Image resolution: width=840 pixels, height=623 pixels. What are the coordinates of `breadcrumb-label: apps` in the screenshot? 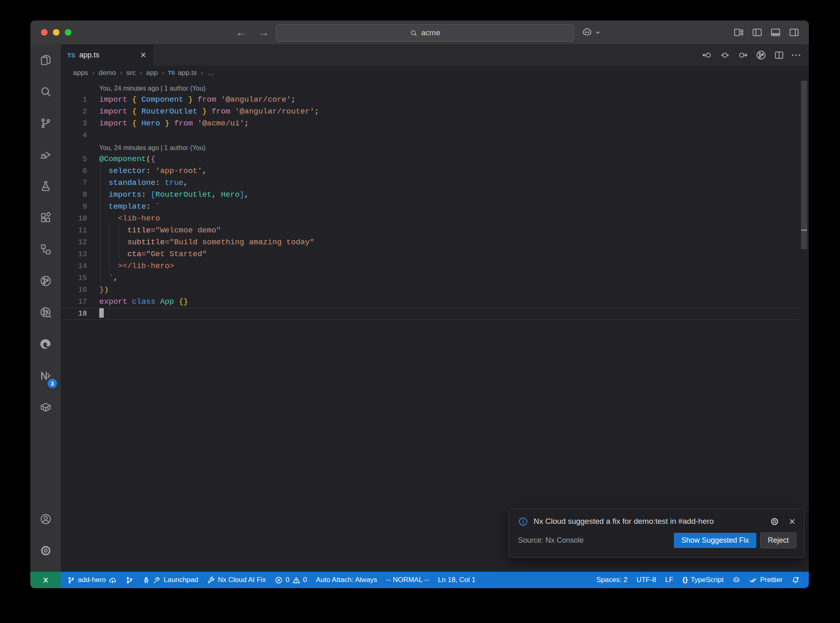 It's located at (80, 73).